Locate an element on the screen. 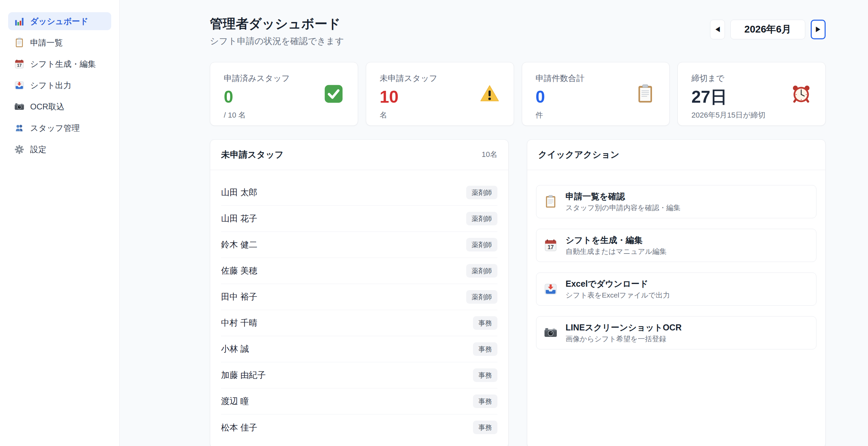  staff-name: 加藤 由紀子 is located at coordinates (243, 375).